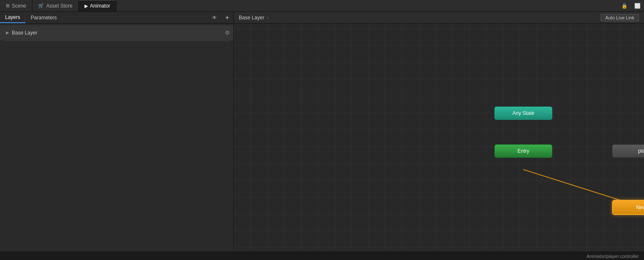 Image resolution: width=644 pixels, height=260 pixels. Describe the element at coordinates (8, 33) in the screenshot. I see `layer-expand-icon: ▶` at that location.